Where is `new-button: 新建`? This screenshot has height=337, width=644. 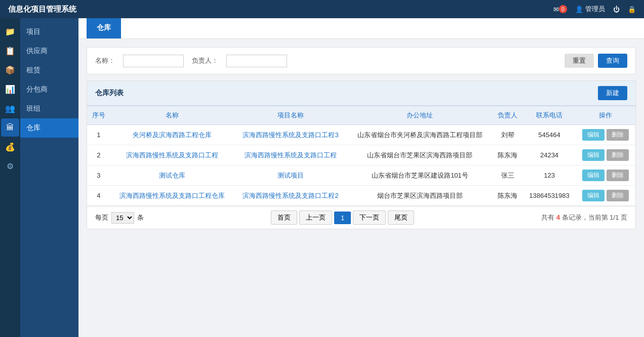 new-button: 新建 is located at coordinates (613, 93).